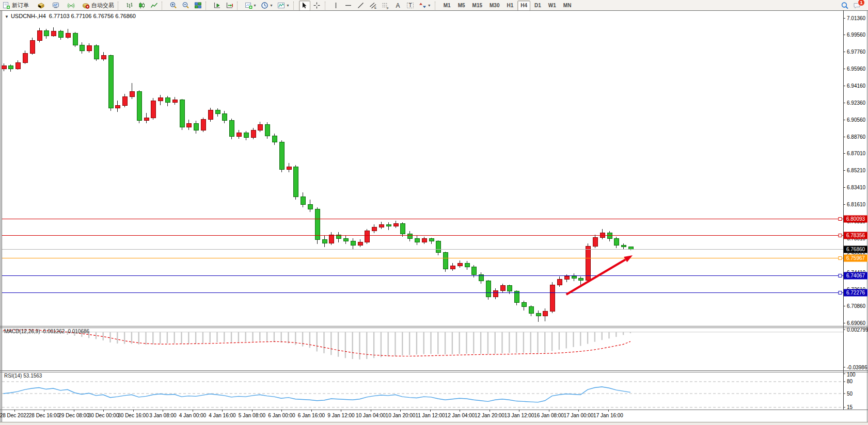  What do you see at coordinates (538, 6) in the screenshot?
I see `timeframe-button-d1: D1` at bounding box center [538, 6].